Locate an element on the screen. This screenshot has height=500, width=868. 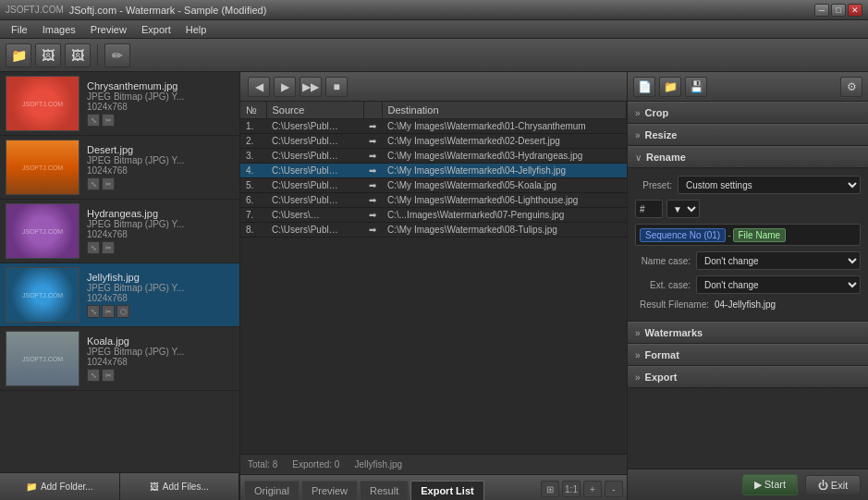
status-bar: Total: 8 Exported: 0 Jellyfish.jpg is located at coordinates (434, 464).